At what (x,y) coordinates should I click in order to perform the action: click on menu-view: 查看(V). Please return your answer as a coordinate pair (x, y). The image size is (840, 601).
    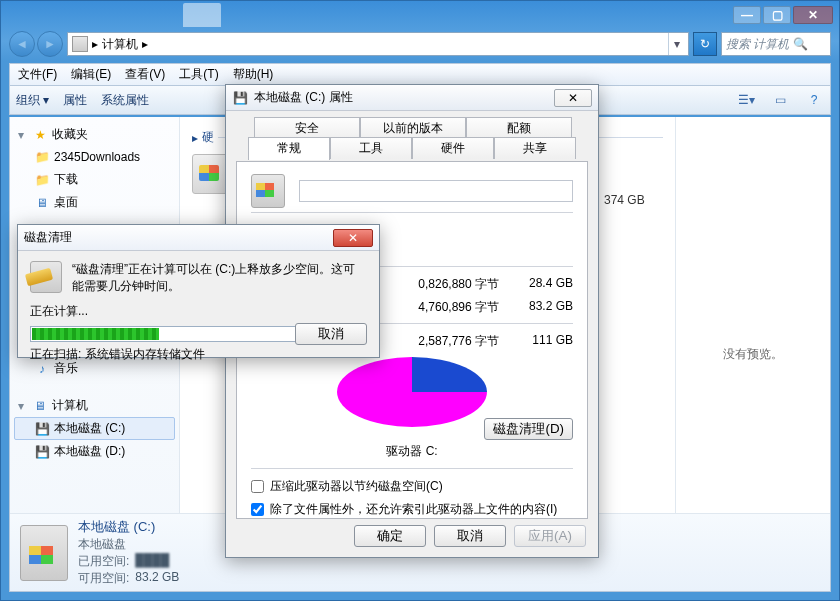
    Looking at the image, I should click on (145, 74).